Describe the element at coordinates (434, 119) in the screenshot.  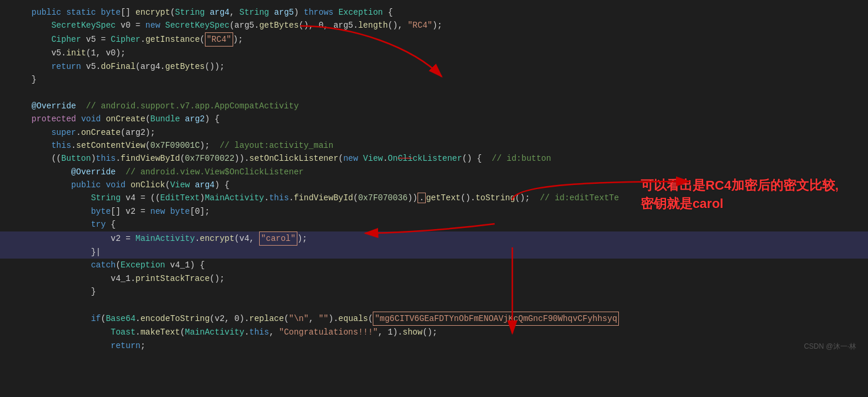
I see `code-line-9: protected void onCreate(Bundle arg2) {` at that location.